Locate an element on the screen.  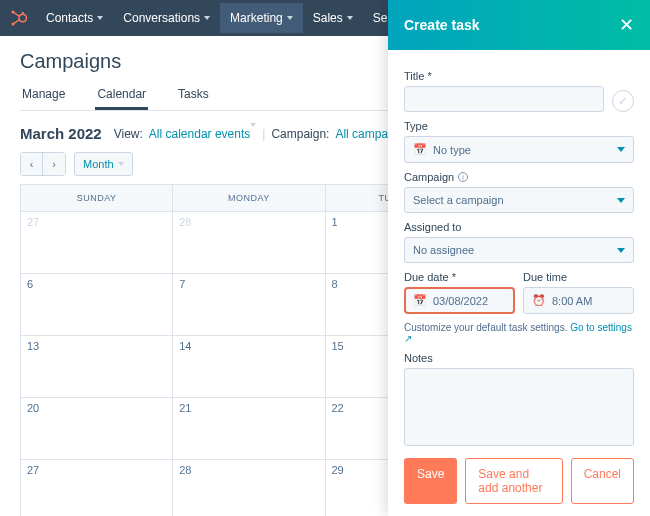
info-icon: i is located at coordinates (463, 177).